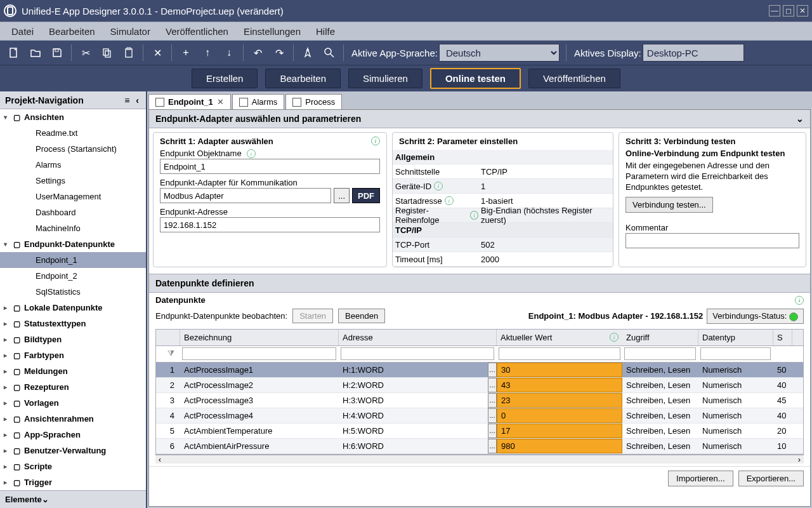 This screenshot has width=812, height=508. I want to click on param-row: SchnittstelleTCP/IP, so click(502, 171).